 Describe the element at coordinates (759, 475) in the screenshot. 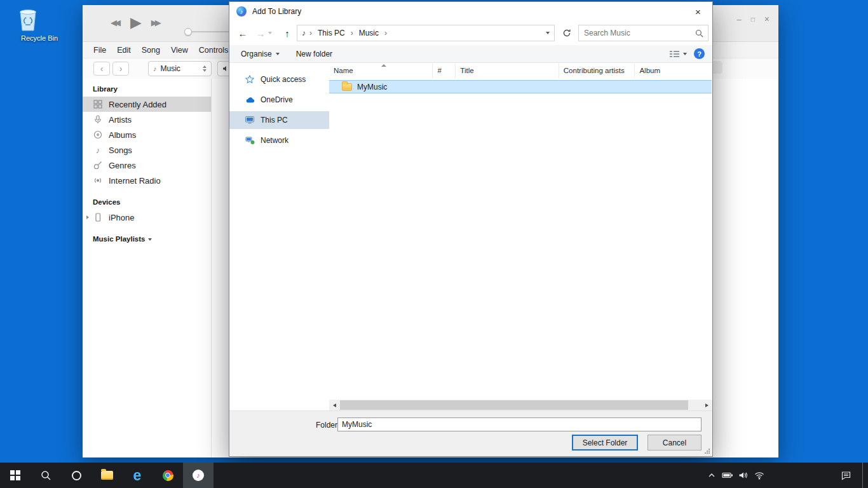

I see `network-indicator` at that location.